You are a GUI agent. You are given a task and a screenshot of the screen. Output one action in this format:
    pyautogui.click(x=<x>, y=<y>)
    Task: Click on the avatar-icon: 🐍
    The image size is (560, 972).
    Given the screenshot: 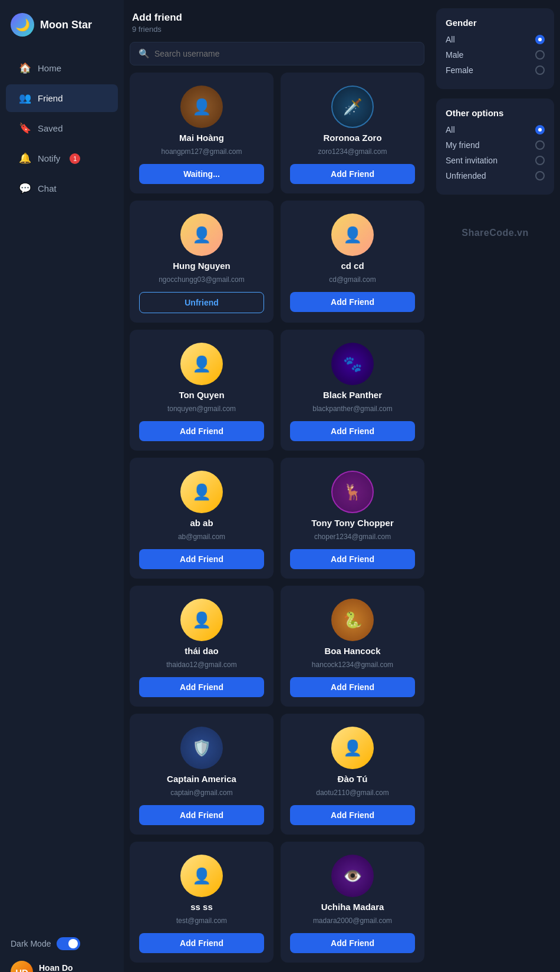 What is the action you would take?
    pyautogui.click(x=353, y=620)
    